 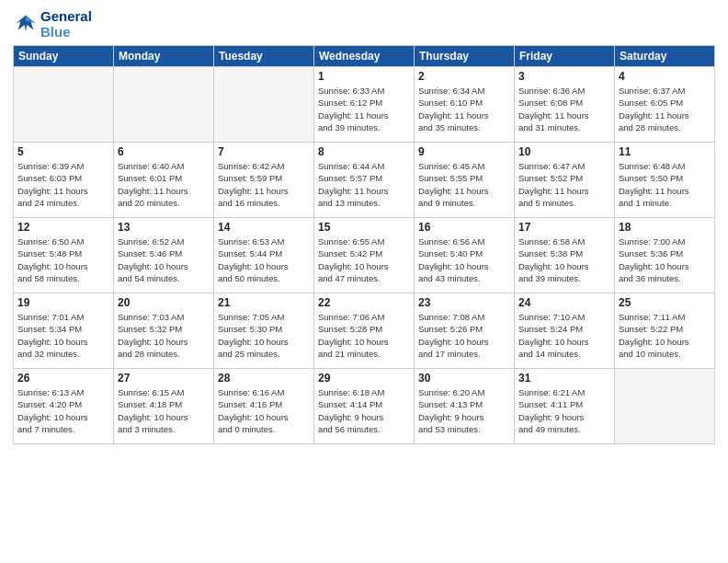 What do you see at coordinates (564, 410) in the screenshot?
I see `day-info: Sunrise: 6:21 AMSunset: 4:11 PMDaylight:…` at bounding box center [564, 410].